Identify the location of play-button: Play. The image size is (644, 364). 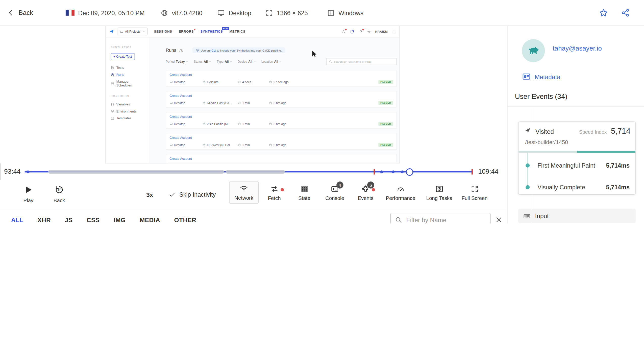
(29, 194).